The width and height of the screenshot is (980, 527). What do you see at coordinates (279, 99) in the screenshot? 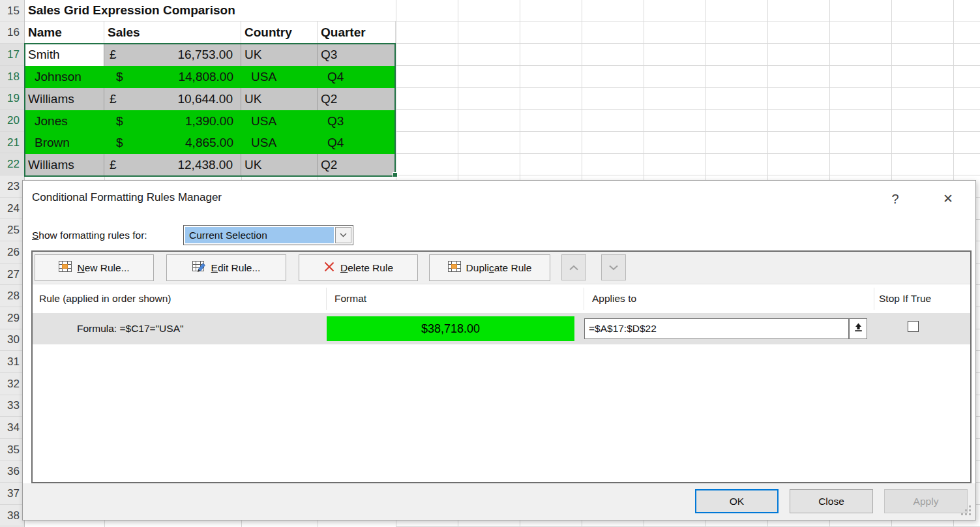
I see `cell-c19: UK` at bounding box center [279, 99].